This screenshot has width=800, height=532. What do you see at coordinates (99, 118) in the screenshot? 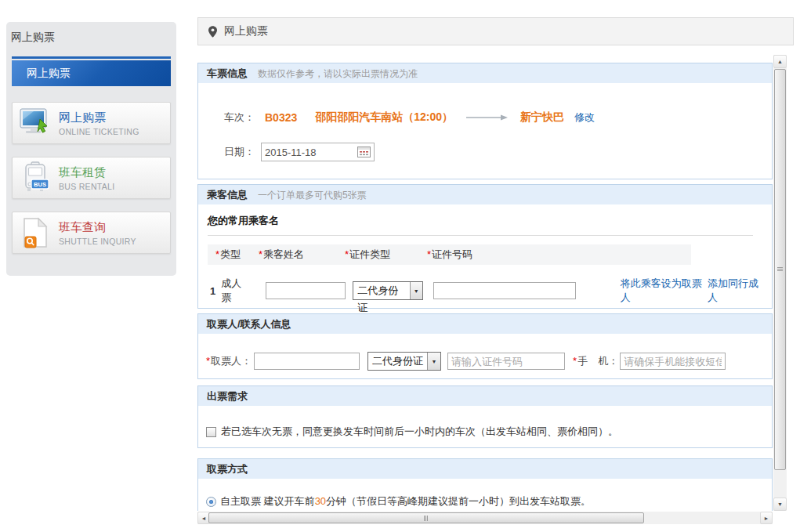
I see `sidebar-item-title: 网上购票` at bounding box center [99, 118].